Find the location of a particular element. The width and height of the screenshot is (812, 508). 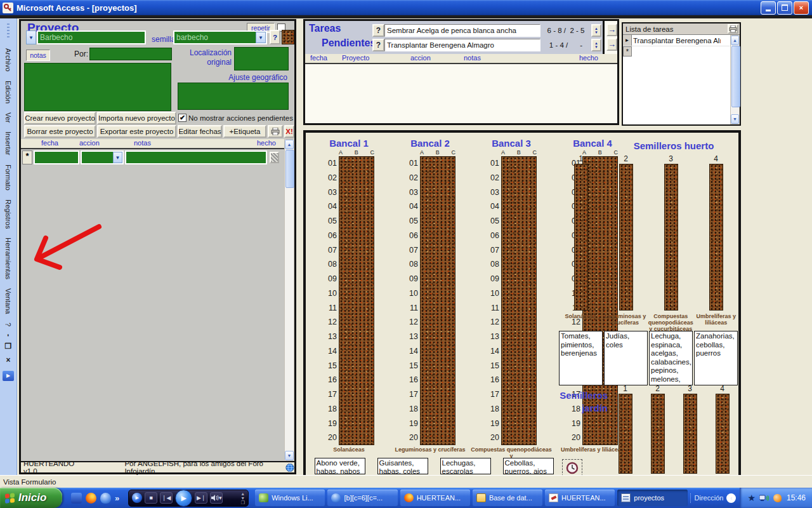

new-accion-combo: ▼ is located at coordinates (102, 157).